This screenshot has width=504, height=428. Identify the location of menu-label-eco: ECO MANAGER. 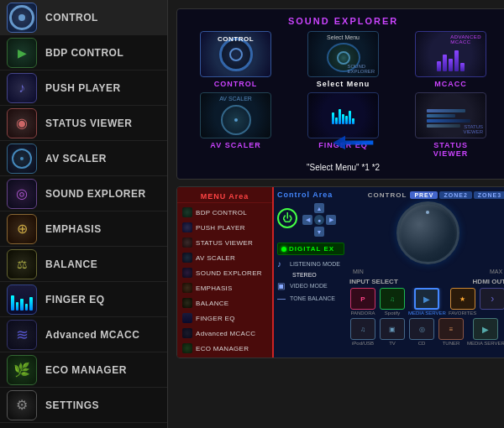
(222, 349).